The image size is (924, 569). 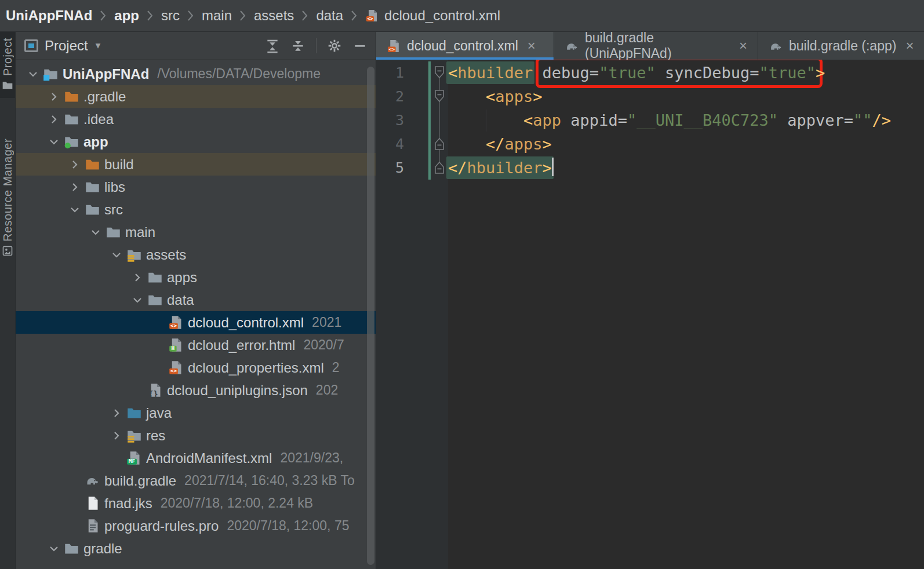 I want to click on tree-row-java: java, so click(x=195, y=413).